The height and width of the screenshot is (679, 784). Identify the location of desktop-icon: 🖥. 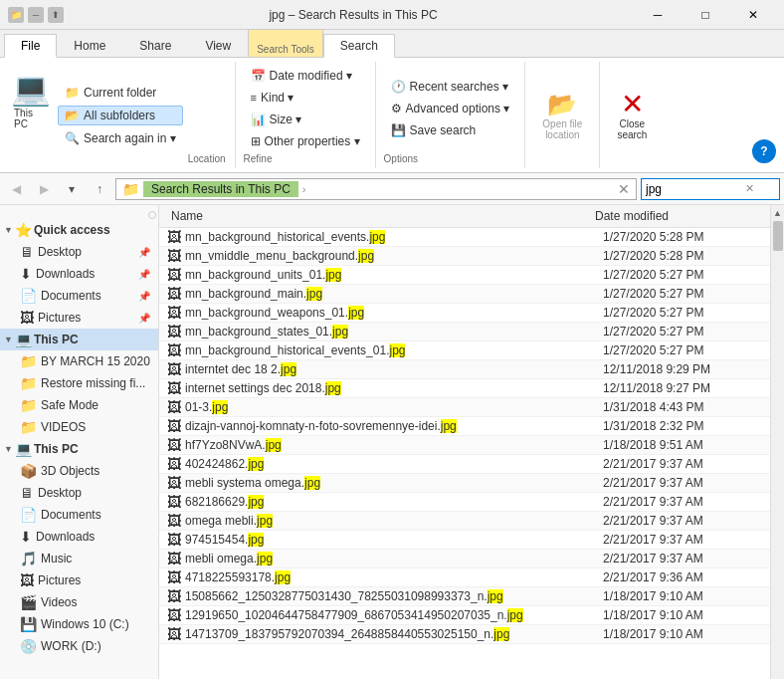
(27, 252).